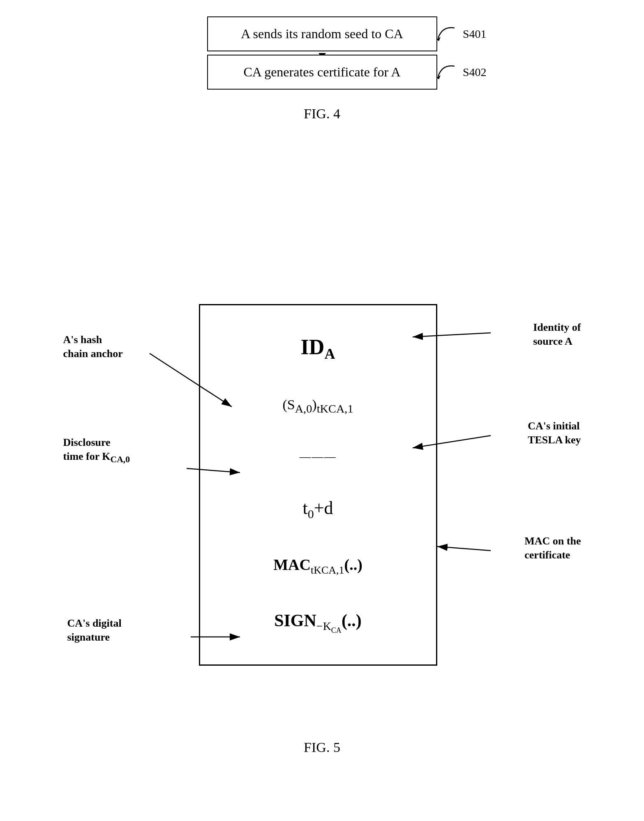 This screenshot has width=644, height=821. Describe the element at coordinates (475, 72) in the screenshot. I see `step2-label: S402` at that location.